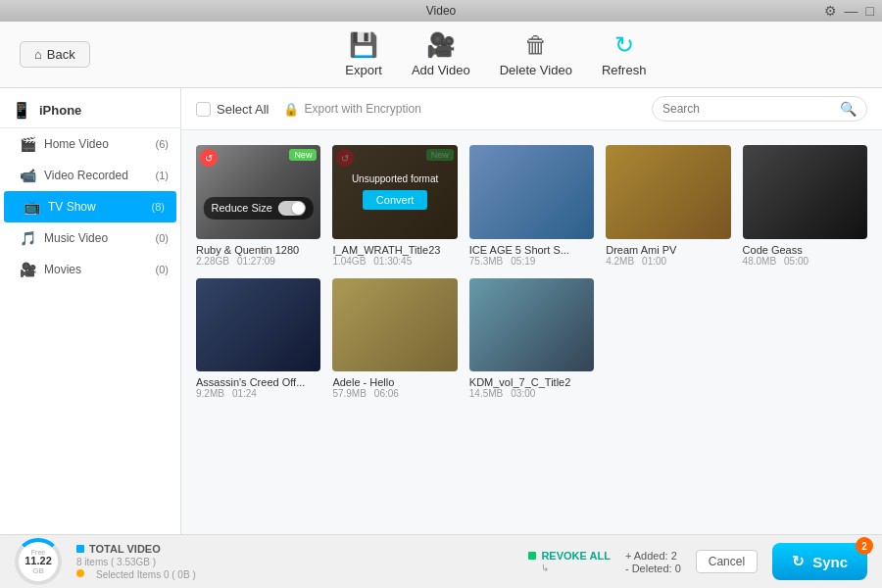  What do you see at coordinates (38, 562) in the screenshot?
I see `storage-indicator: Free 11.22 GB` at bounding box center [38, 562].